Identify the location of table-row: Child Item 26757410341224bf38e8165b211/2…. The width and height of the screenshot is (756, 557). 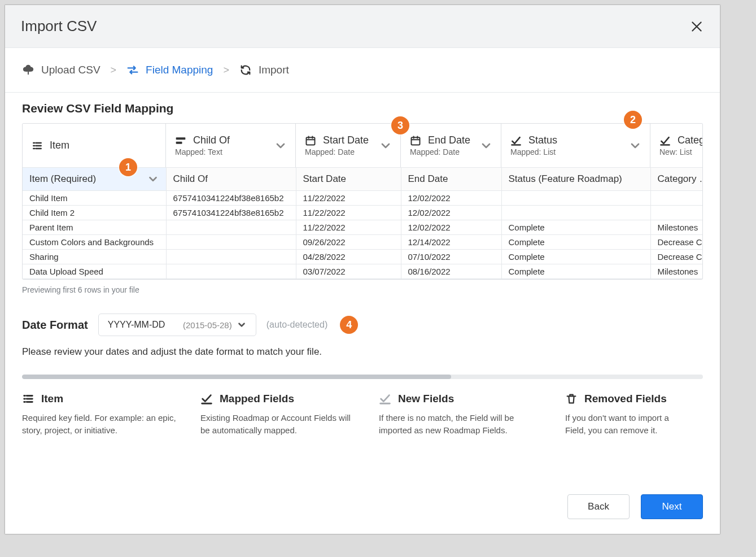
(362, 213).